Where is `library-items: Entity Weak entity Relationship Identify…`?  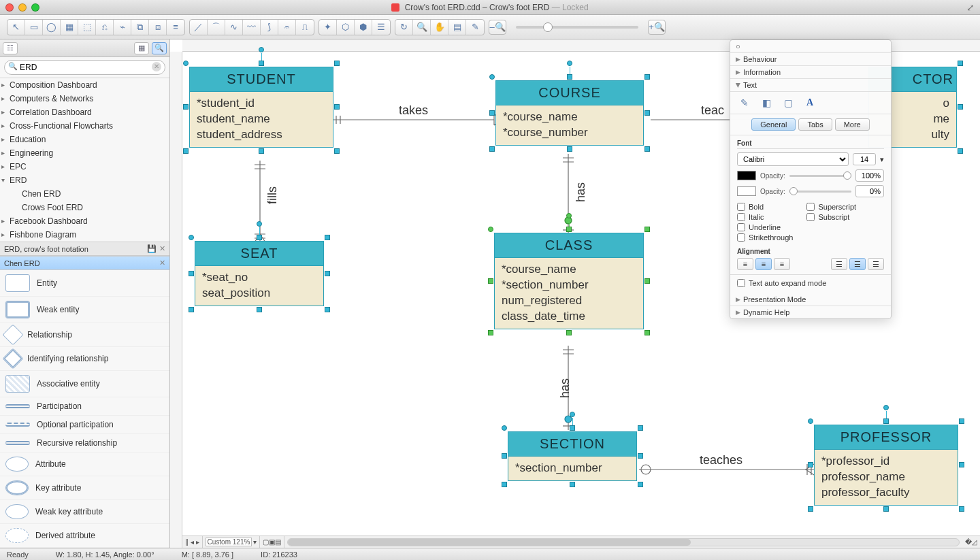
library-items: Entity Weak entity Relationship Identify… is located at coordinates (84, 409).